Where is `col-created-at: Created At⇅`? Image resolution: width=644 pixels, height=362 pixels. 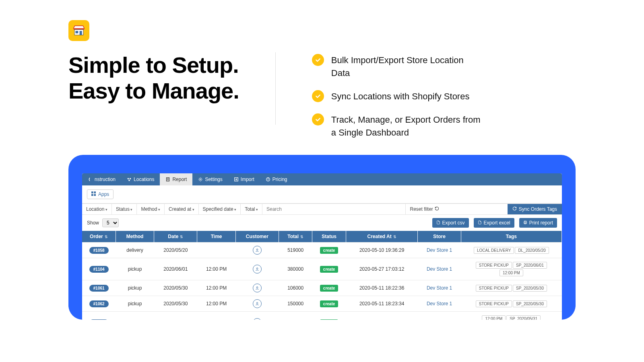
col-created-at: Created At⇅ is located at coordinates (382, 237).